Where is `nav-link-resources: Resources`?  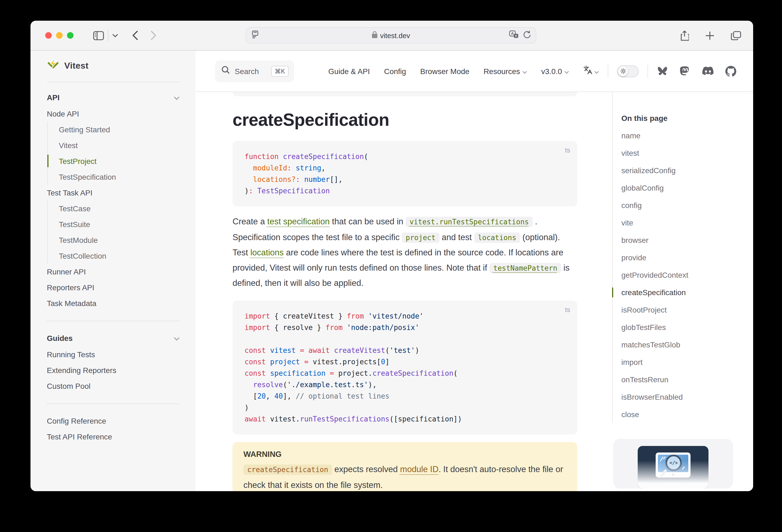 nav-link-resources: Resources is located at coordinates (505, 71).